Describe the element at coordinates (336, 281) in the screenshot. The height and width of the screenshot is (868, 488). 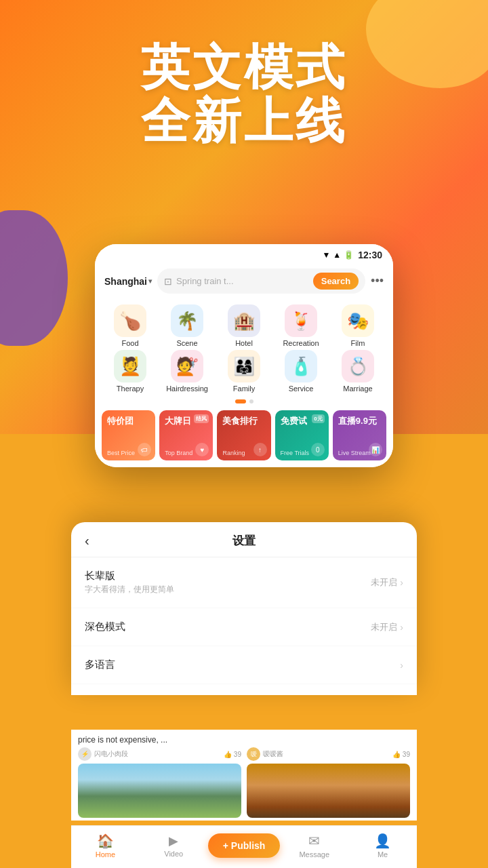
I see `search-button: Search` at that location.